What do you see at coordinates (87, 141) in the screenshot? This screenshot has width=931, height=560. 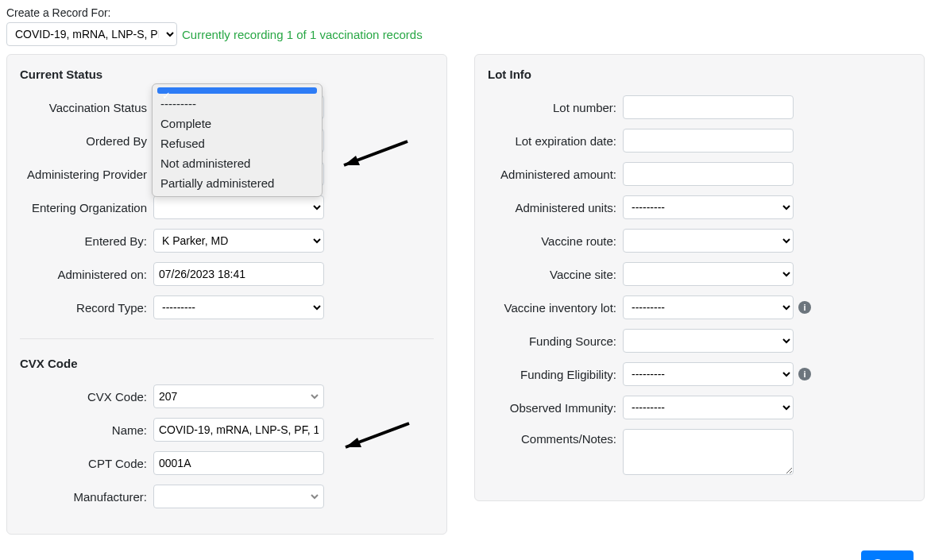 I see `ordered-by-label: Ordered By` at bounding box center [87, 141].